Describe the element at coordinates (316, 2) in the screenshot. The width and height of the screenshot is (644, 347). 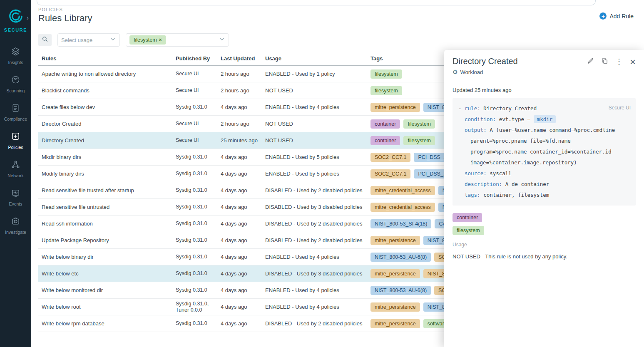
I see `browser-address-bar` at that location.